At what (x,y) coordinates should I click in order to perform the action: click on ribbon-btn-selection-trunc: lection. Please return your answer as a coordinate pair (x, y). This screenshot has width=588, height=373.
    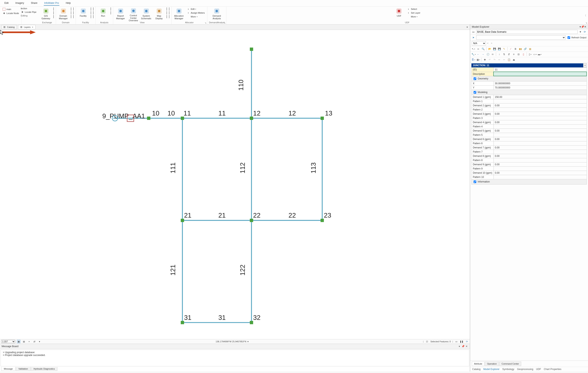
    Looking at the image, I should click on (24, 8).